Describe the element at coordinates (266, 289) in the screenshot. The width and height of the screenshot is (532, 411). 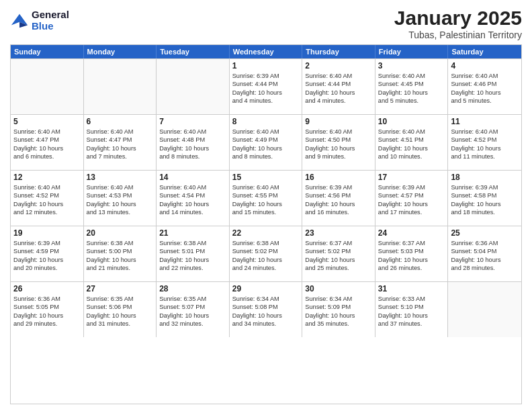
I see `day-number: 29` at that location.